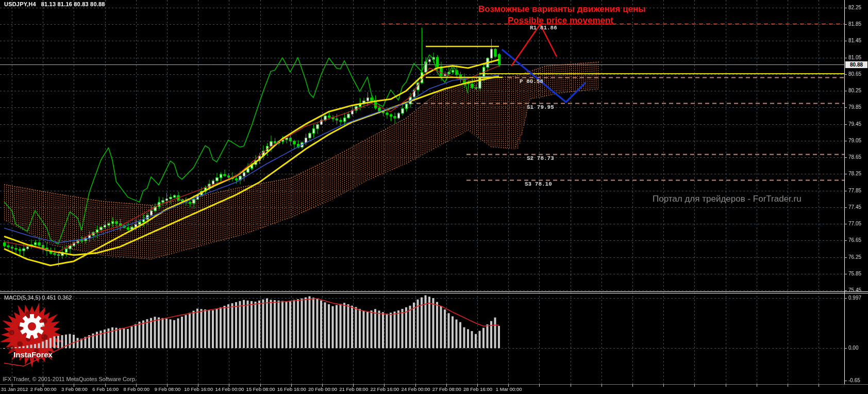 This screenshot has width=868, height=394. I want to click on annotation-text-en: Possible price movement, so click(561, 21).